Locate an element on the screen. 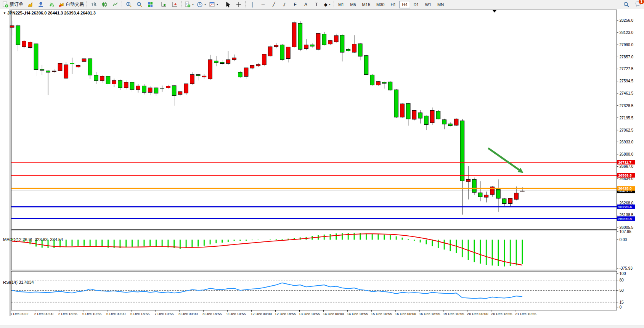 The width and height of the screenshot is (644, 328). indicators-button: ▾ is located at coordinates (189, 5).